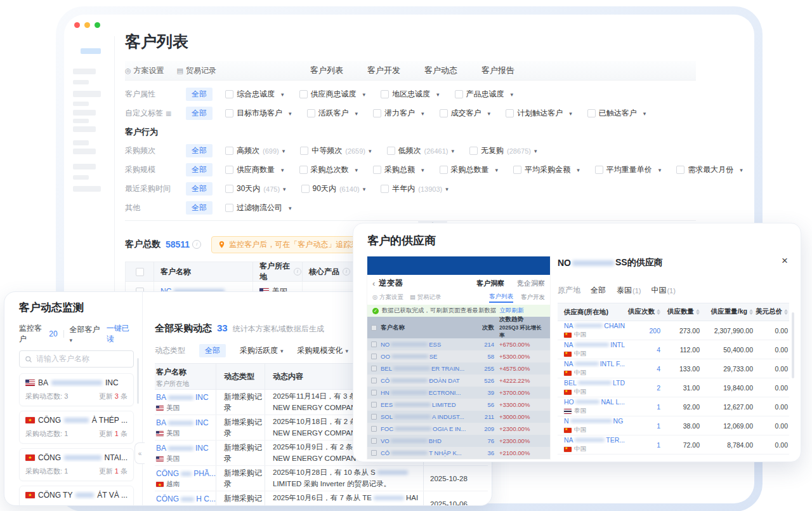 The width and height of the screenshot is (812, 511). Describe the element at coordinates (539, 113) in the screenshot. I see `filter-item: 计划触达客户 ▾` at that location.